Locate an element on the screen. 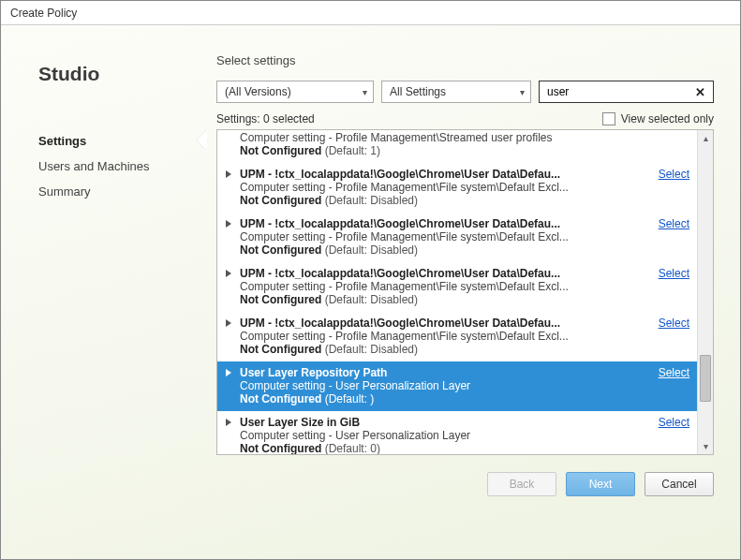  scrollbar: ▴ ▾ is located at coordinates (704, 292).